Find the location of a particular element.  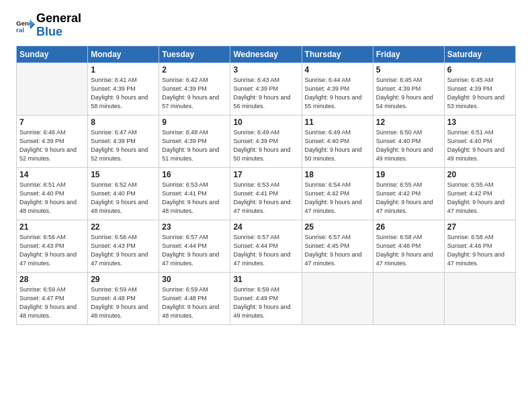

day-cell: 2Sunrise: 6:42 AMSunset: 4:39 PMDaylight… is located at coordinates (195, 89).